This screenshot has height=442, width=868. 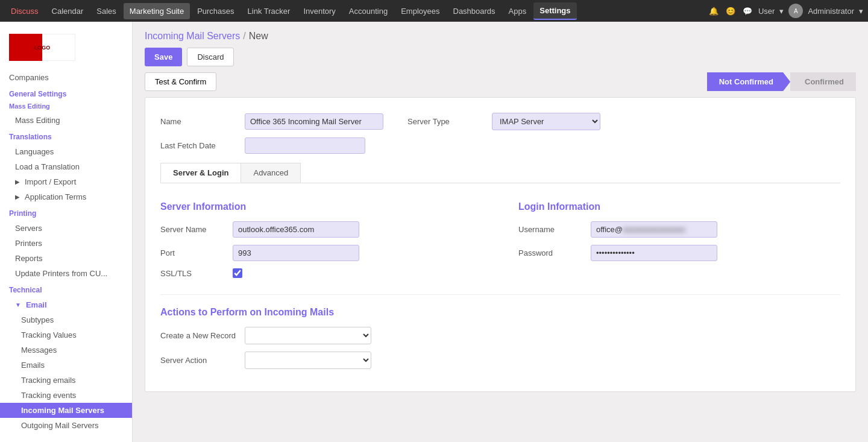 I want to click on server-type-select: IMAP Server POP Server Local Server, so click(x=546, y=122).